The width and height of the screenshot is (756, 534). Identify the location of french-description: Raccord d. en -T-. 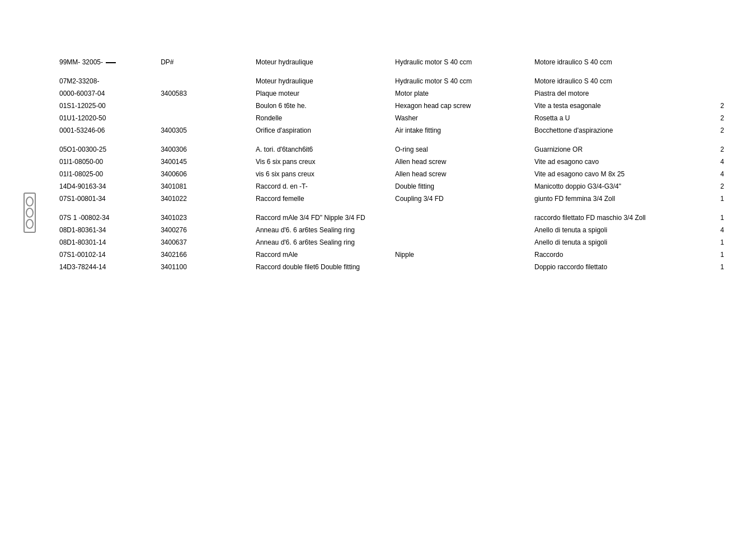
(322, 186).